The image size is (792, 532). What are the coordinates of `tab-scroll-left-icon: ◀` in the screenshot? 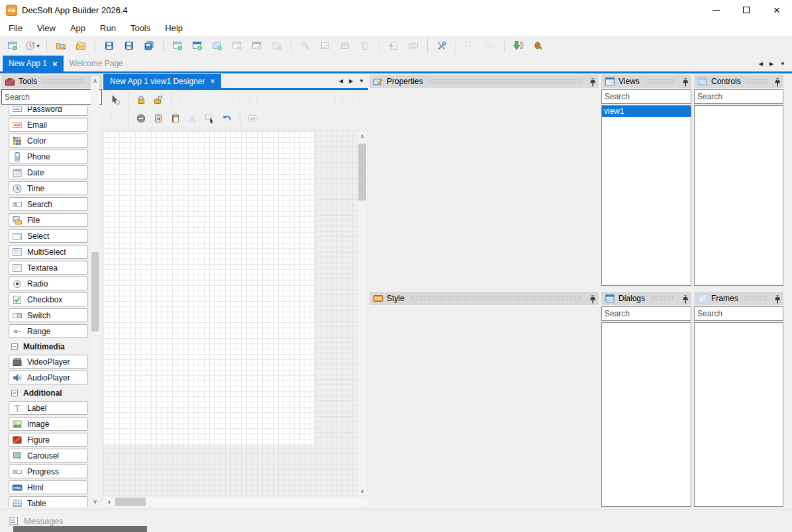 It's located at (761, 64).